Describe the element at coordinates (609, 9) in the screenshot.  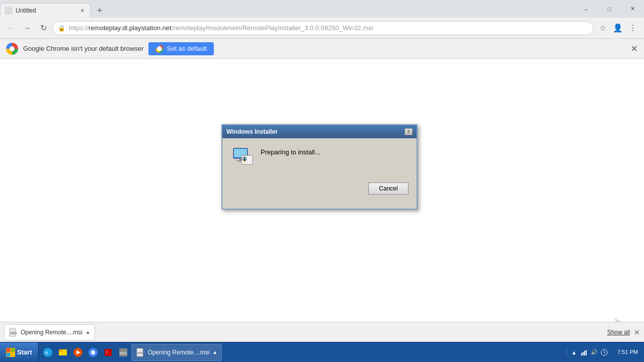
I see `window-controls: – □ ✕` at that location.